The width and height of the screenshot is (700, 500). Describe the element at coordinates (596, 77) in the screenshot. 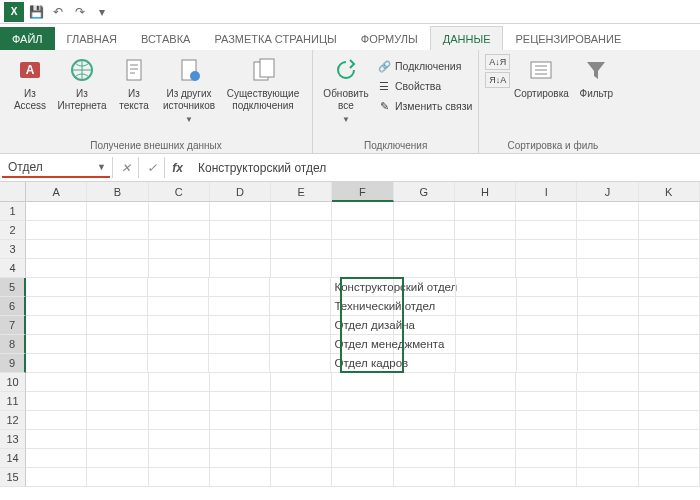

I see `filter-button: Фильтр` at that location.